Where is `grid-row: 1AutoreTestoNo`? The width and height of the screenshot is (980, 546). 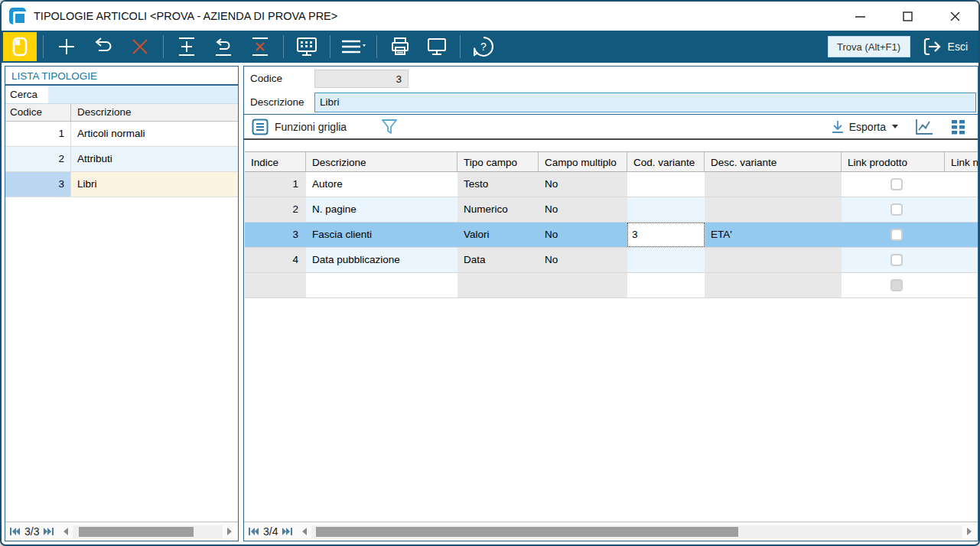 grid-row: 1AutoreTestoNo is located at coordinates (612, 185).